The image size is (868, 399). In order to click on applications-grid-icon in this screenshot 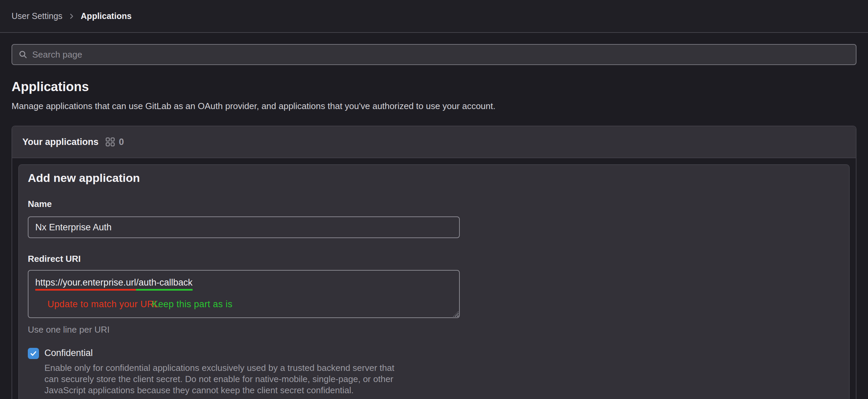, I will do `click(110, 142)`.